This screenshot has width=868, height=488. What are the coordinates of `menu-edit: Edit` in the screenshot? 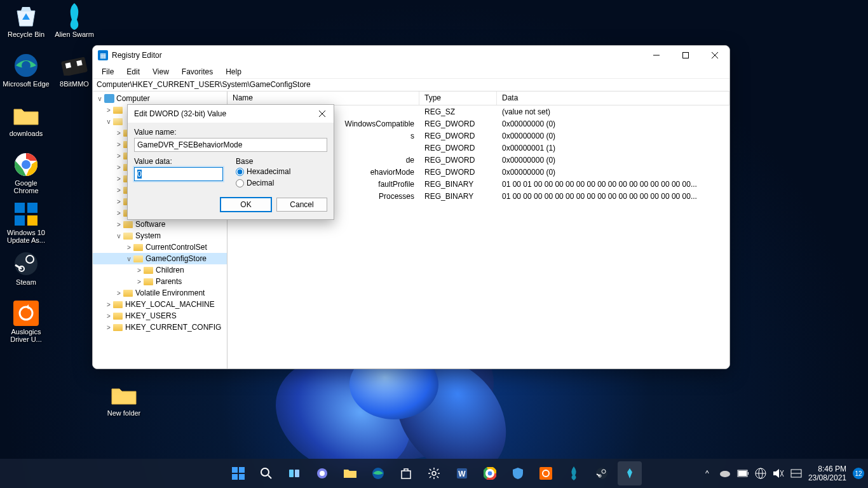 It's located at (133, 72).